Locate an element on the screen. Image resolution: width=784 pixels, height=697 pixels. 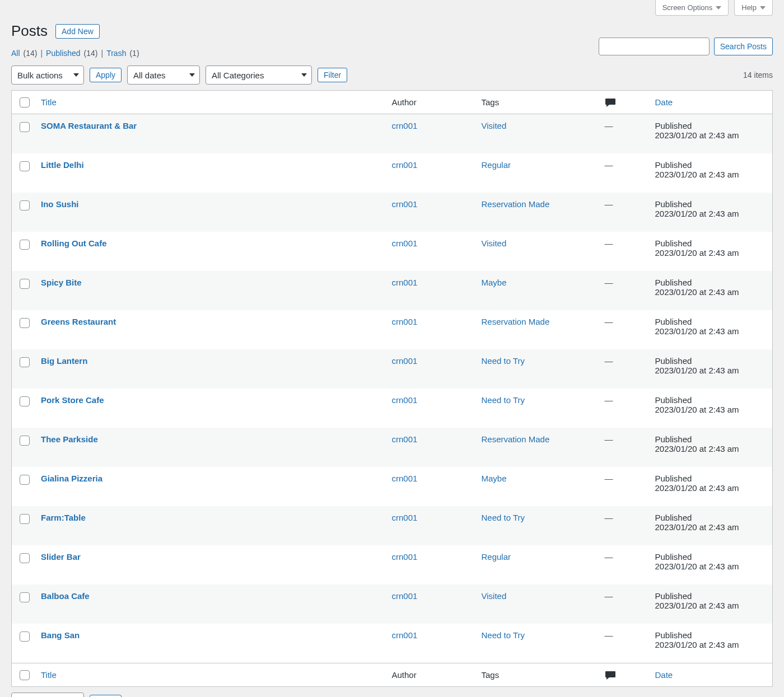
apply-button-top: Apply is located at coordinates (105, 75).